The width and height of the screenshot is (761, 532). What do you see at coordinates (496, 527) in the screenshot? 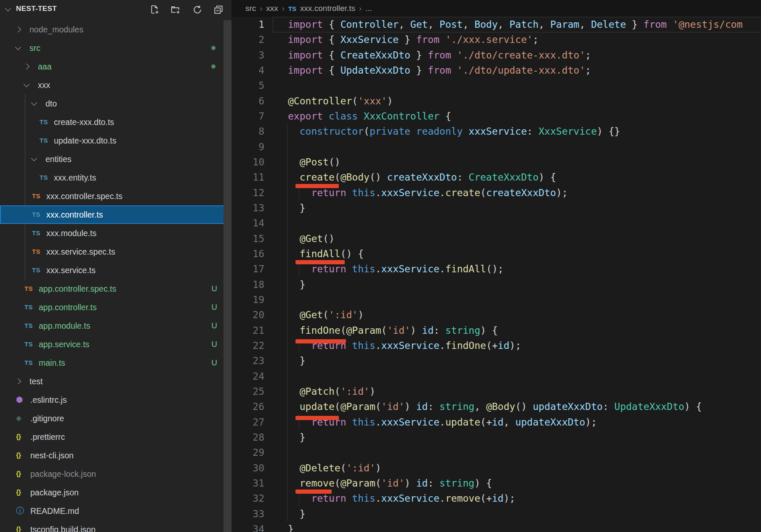
I see `code-line: 34}` at bounding box center [496, 527].